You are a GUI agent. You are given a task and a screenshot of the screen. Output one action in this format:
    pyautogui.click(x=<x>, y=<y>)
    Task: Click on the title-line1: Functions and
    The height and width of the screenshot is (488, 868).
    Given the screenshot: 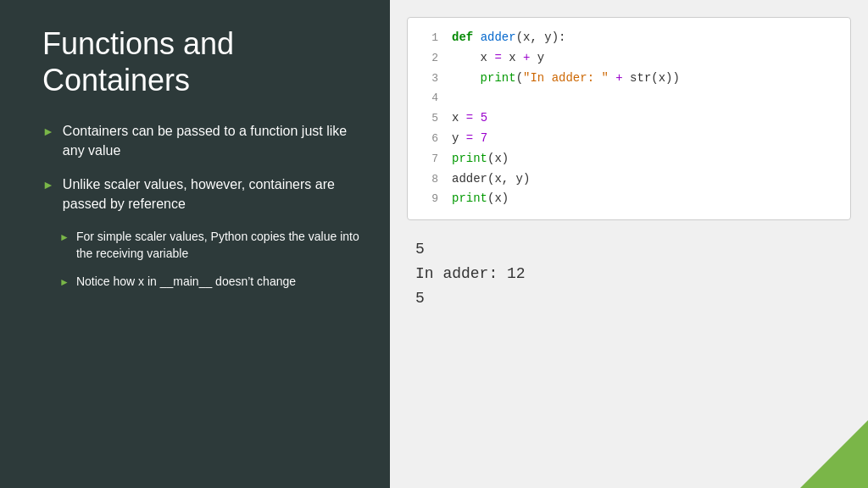 What is the action you would take?
    pyautogui.click(x=138, y=44)
    